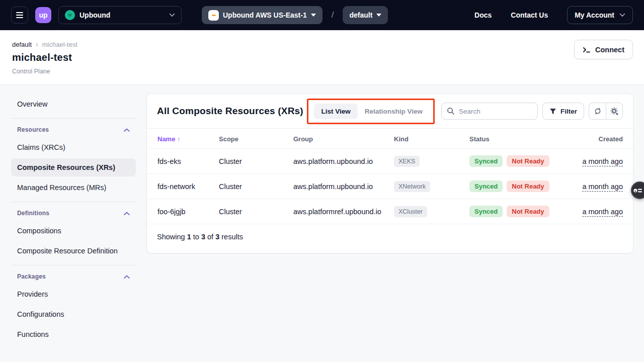  What do you see at coordinates (183, 212) in the screenshot?
I see `cell-name: foo-6jgjb` at bounding box center [183, 212].